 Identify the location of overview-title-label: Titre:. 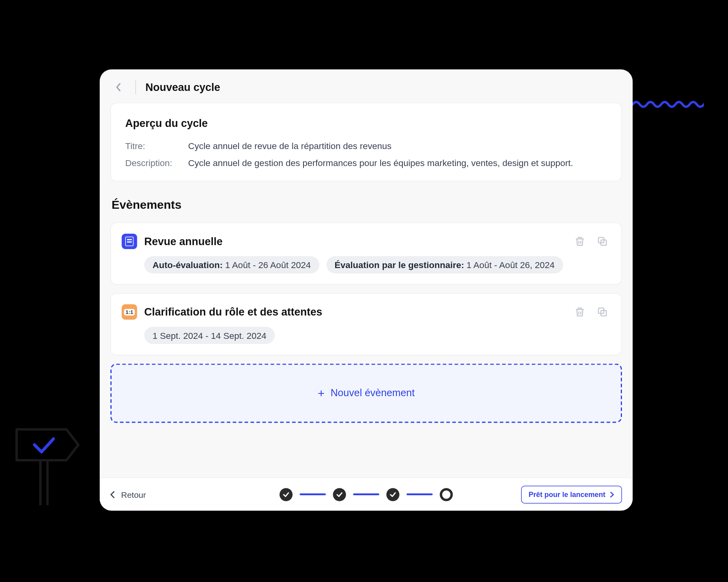
(157, 146).